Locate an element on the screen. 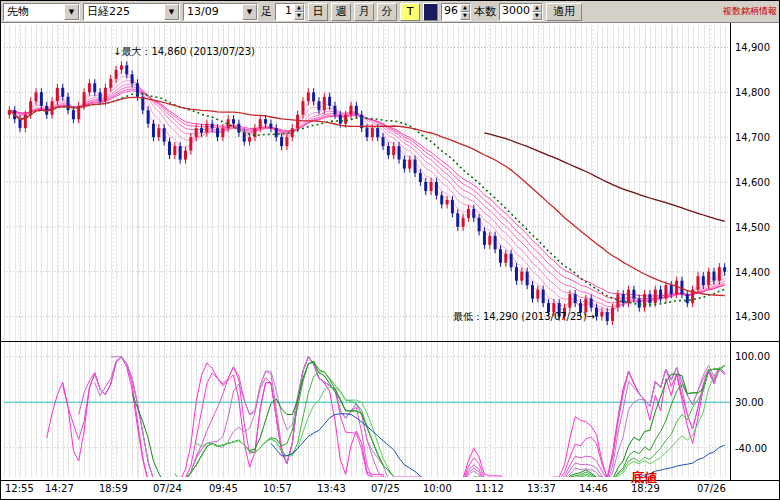 The image size is (780, 500). tick-button: T is located at coordinates (410, 12).